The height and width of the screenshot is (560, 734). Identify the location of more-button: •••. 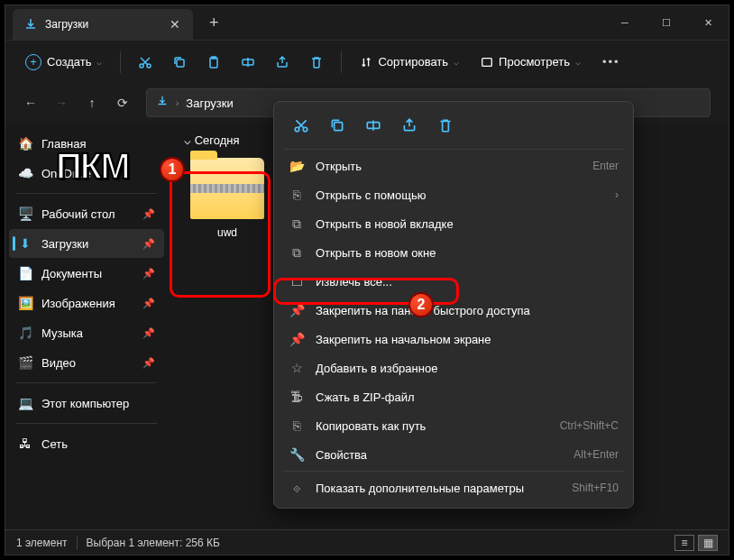
(611, 62).